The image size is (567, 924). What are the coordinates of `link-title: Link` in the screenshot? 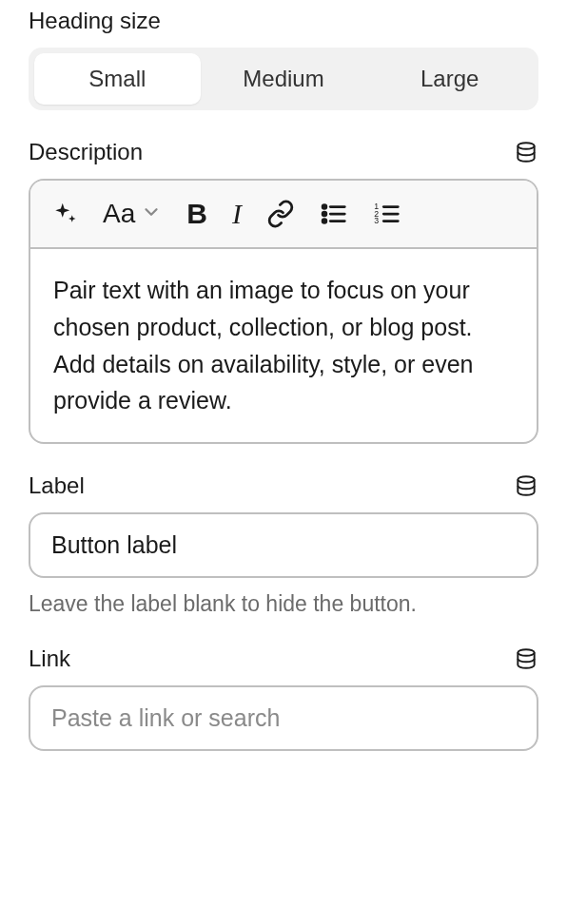 It's located at (49, 659).